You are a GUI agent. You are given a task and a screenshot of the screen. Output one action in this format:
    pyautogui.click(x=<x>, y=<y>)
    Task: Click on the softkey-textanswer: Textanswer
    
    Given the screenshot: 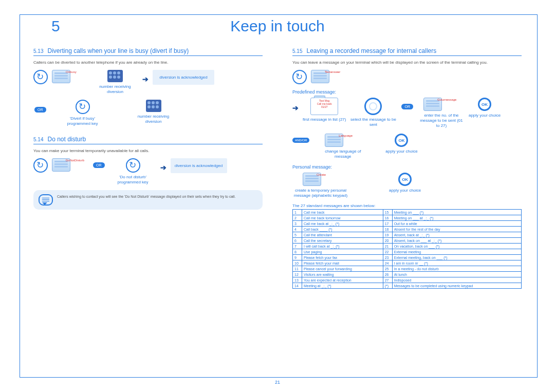 What is the action you would take?
    pyautogui.click(x=329, y=77)
    